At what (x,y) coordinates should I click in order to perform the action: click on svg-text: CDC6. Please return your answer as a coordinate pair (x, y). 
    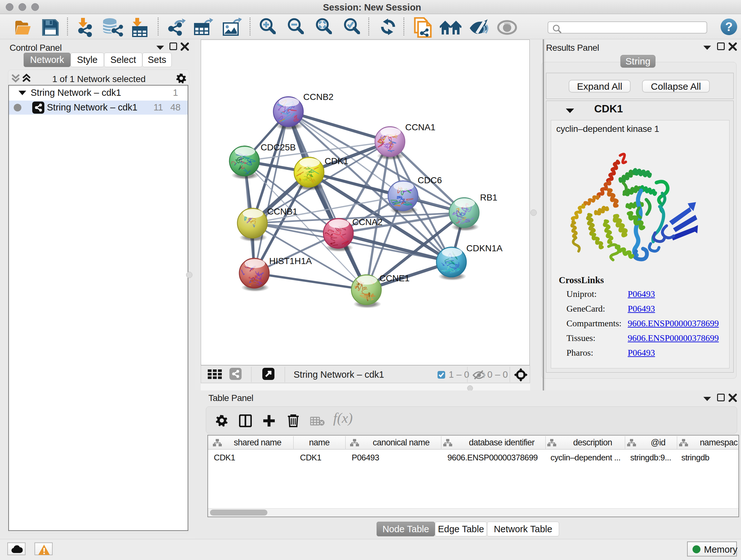
    Looking at the image, I should click on (430, 180).